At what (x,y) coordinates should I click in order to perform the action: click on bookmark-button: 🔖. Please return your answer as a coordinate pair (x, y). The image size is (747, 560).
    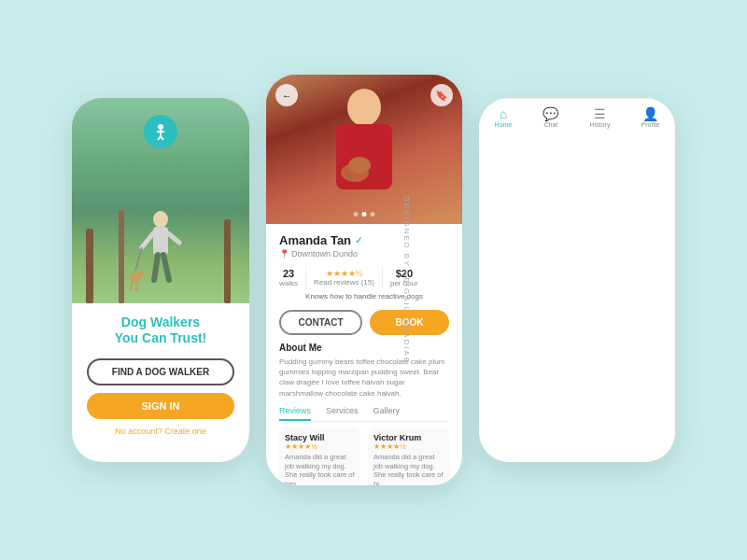
    Looking at the image, I should click on (442, 95).